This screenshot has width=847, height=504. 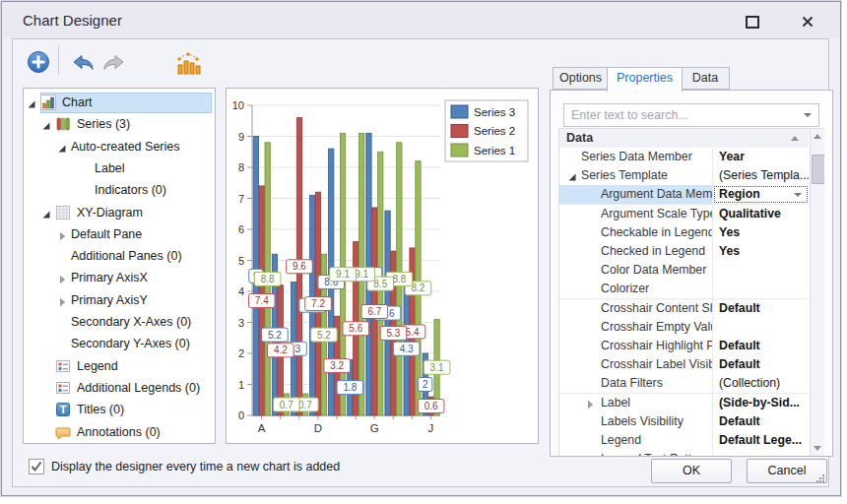 I want to click on tree-item-annotations-0: Annotations (0), so click(x=119, y=433).